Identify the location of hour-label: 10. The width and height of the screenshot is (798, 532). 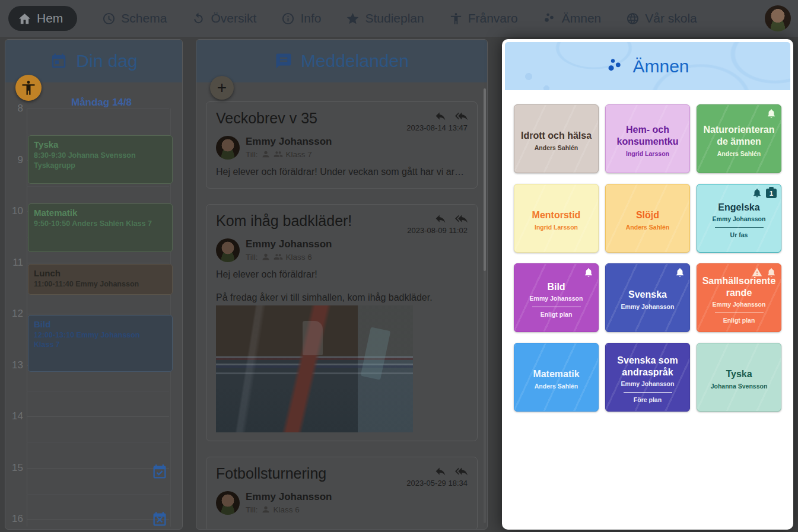
(16, 211).